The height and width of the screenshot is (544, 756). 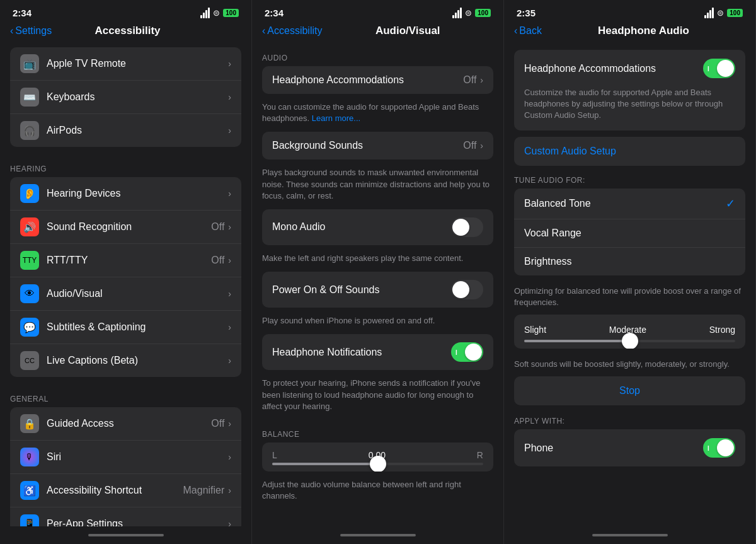 What do you see at coordinates (630, 90) in the screenshot?
I see `accommodations-card: Headphone Accommodations I Customize the…` at bounding box center [630, 90].